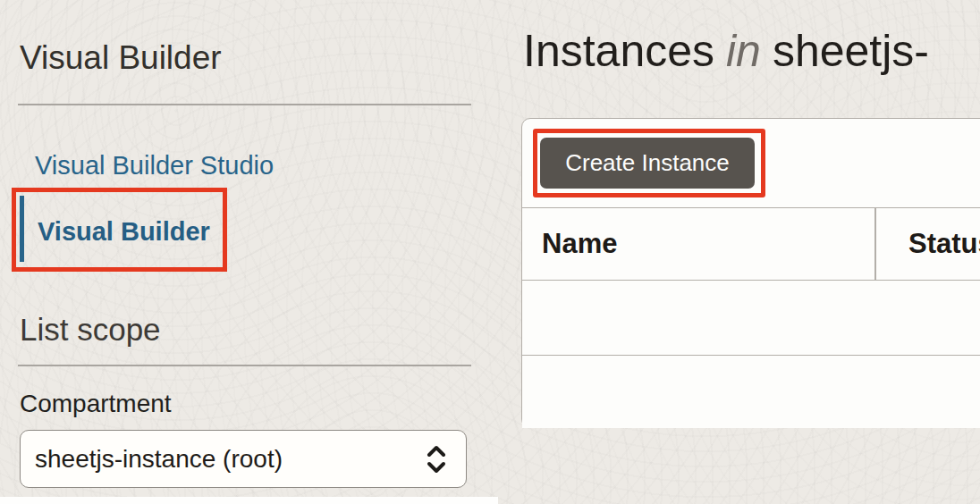 This screenshot has width=980, height=504. What do you see at coordinates (21, 229) in the screenshot?
I see `selected-item-indicator-bar` at bounding box center [21, 229].